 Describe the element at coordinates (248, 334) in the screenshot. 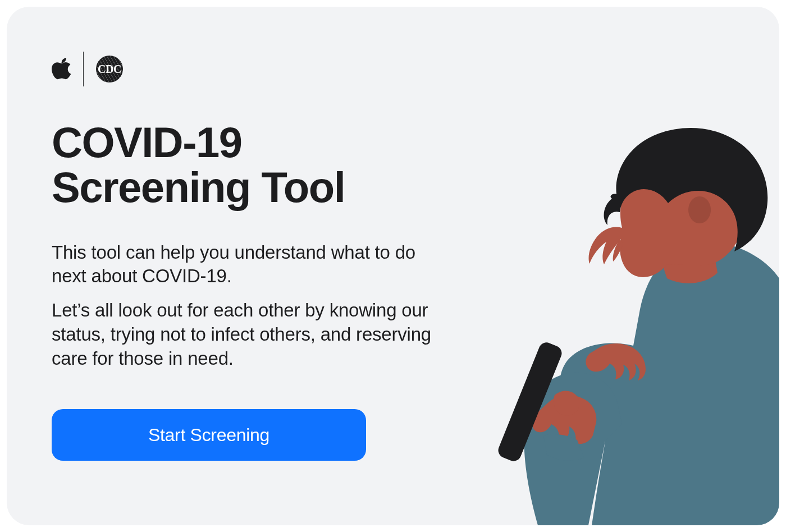

I see `description-paragraph-2: Let’s all look out for each other by kno…` at that location.